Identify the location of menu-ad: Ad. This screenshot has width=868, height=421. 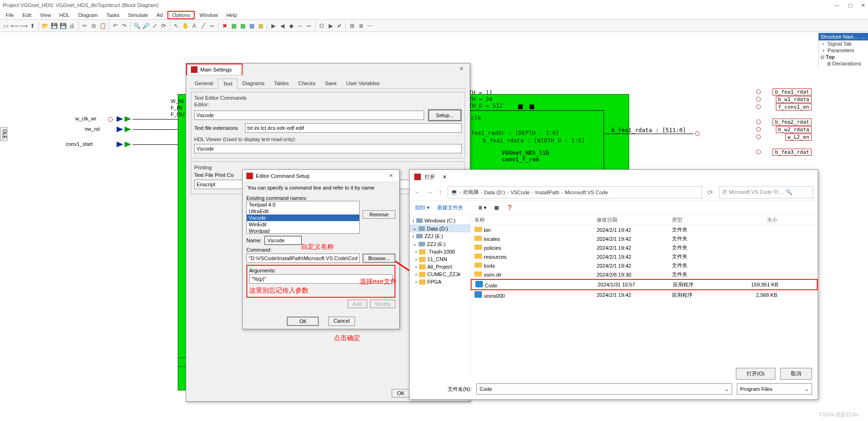
(160, 15).